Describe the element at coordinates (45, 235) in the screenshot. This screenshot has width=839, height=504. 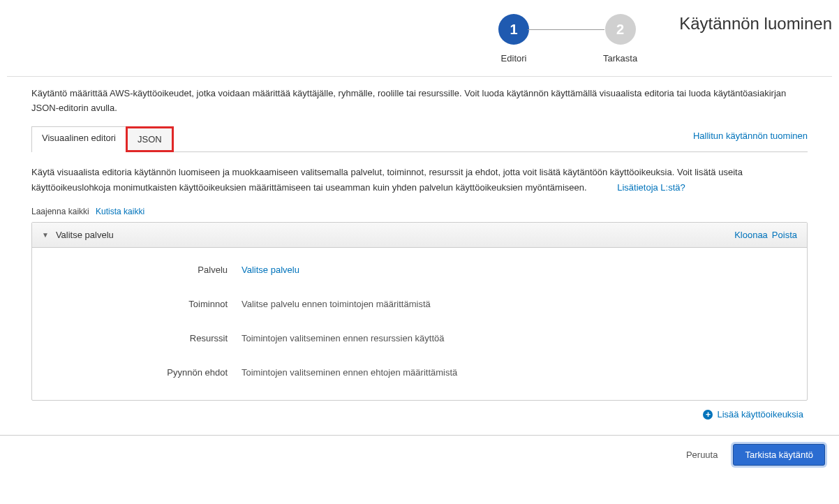
I see `chevron-down-icon: ▼` at that location.